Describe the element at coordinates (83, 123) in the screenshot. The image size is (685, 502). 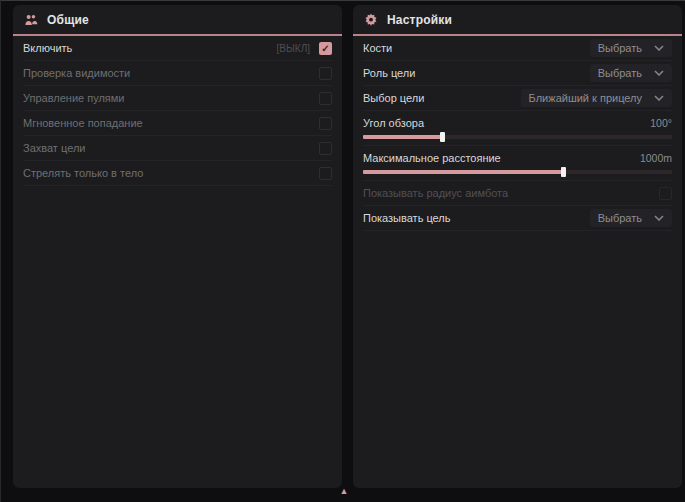
I see `toggle-label: Мгновенное попадание` at that location.